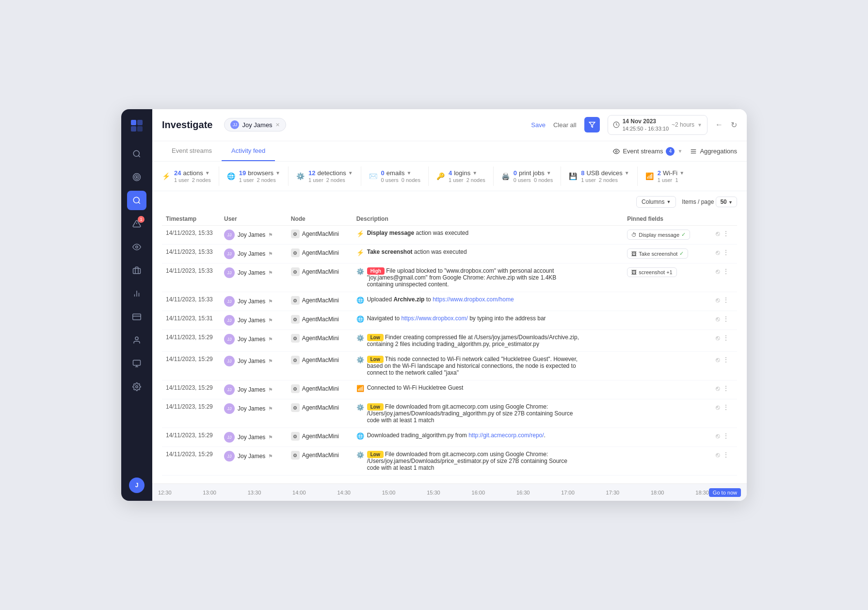 The width and height of the screenshot is (868, 610). What do you see at coordinates (725, 493) in the screenshot?
I see `go-to-now-button: Go to now` at bounding box center [725, 493].